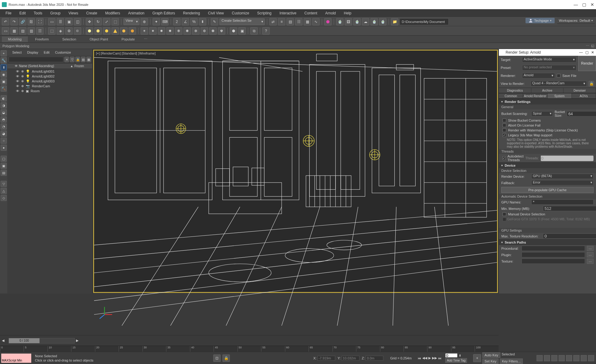  I want to click on cp-modify-icon: 🔧, so click(4, 60).